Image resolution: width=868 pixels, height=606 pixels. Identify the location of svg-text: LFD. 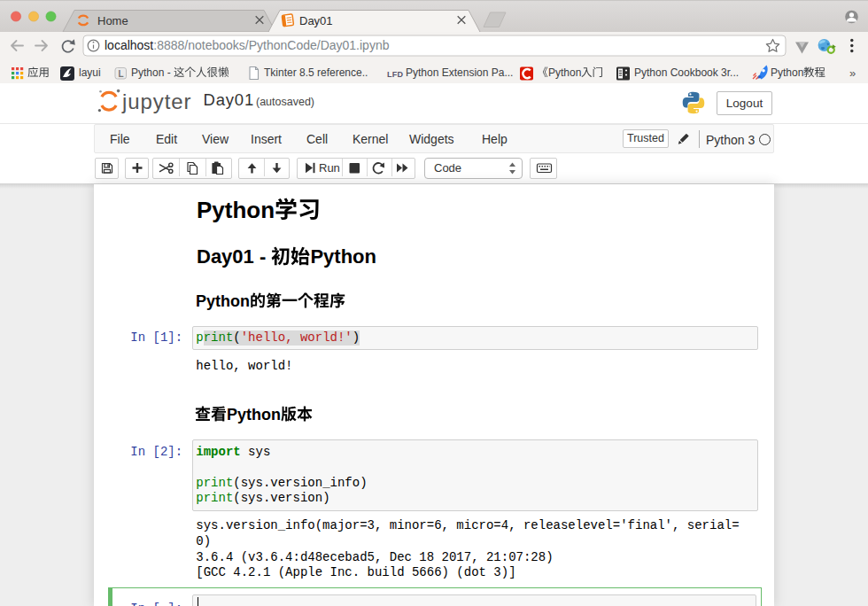
(395, 74).